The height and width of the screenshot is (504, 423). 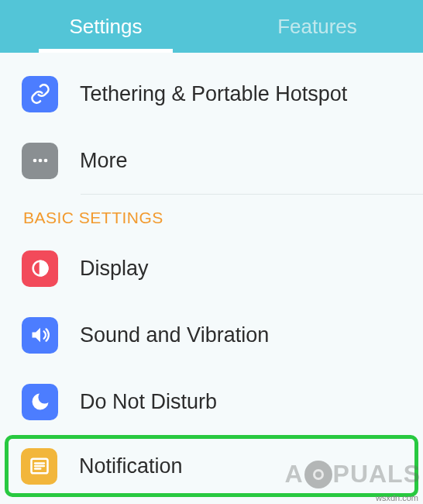 I want to click on item-sound: Sound and Vibration, so click(x=212, y=335).